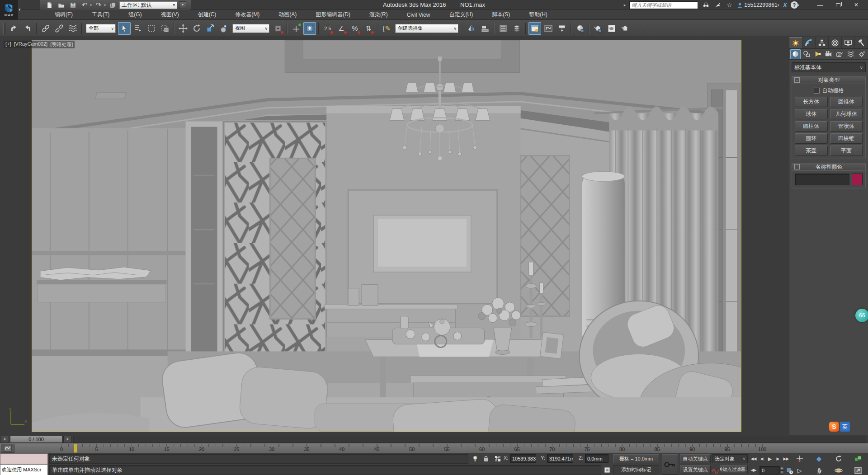 Image resolution: width=868 pixels, height=475 pixels. Describe the element at coordinates (470, 439) in the screenshot. I see `time-slider-track` at that location.